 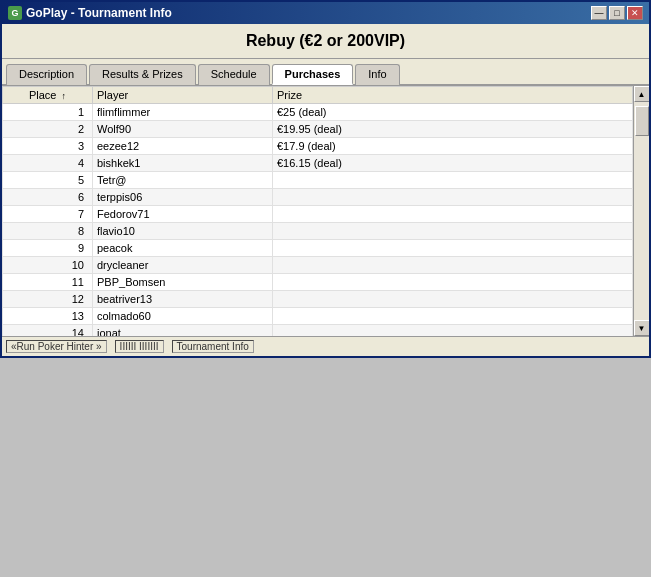 I want to click on minimize-button: —, so click(x=599, y=13).